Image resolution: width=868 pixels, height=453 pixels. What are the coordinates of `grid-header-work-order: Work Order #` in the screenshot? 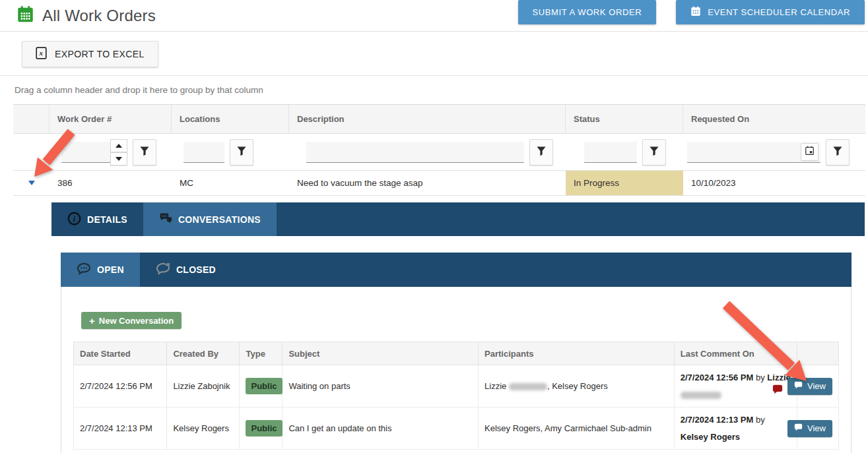 It's located at (111, 119).